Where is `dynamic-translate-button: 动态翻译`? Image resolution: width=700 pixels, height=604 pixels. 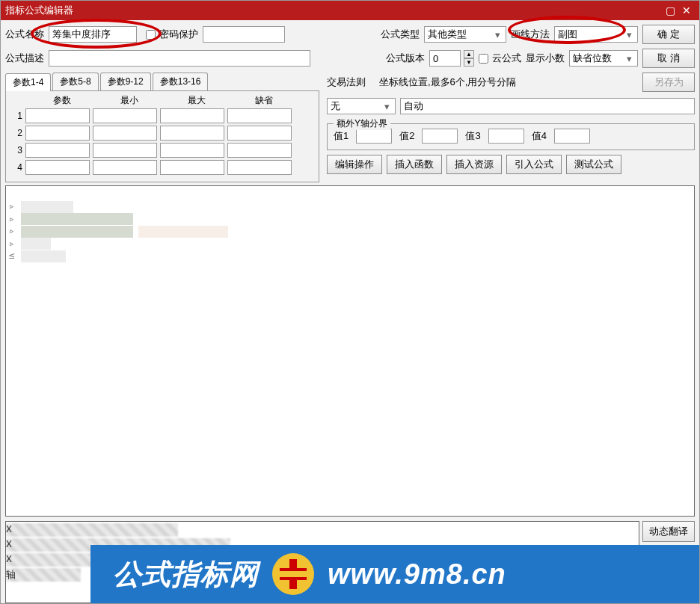
dynamic-translate-button: 动态翻译 is located at coordinates (669, 531).